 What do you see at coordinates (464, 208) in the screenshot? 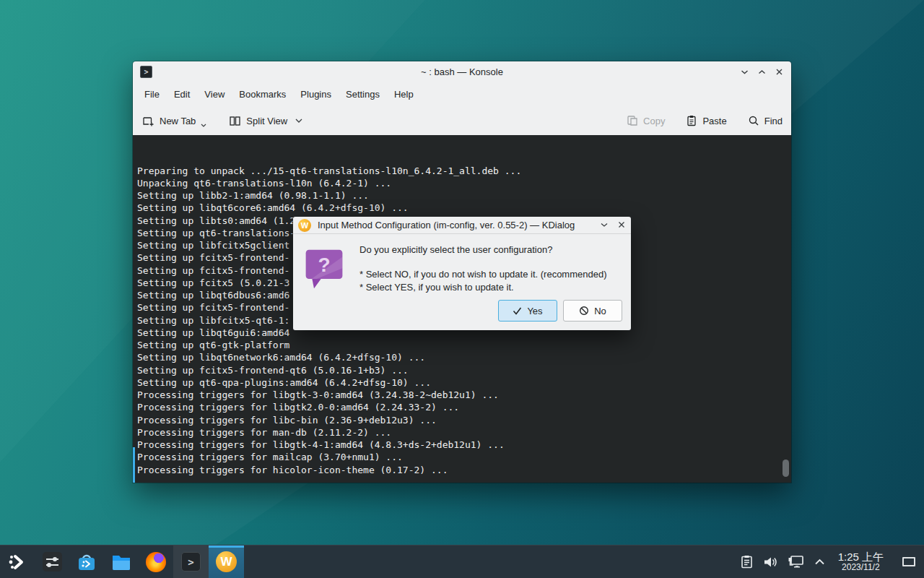
I see `terminal-line: Setting up libqt6core6:amd64 (6.4.2+dfsg…` at bounding box center [464, 208].